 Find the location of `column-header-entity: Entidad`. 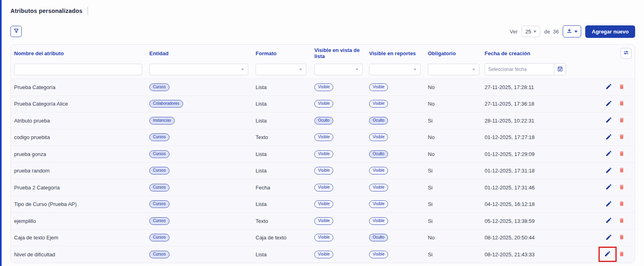

column-header-entity: Entidad is located at coordinates (202, 53).